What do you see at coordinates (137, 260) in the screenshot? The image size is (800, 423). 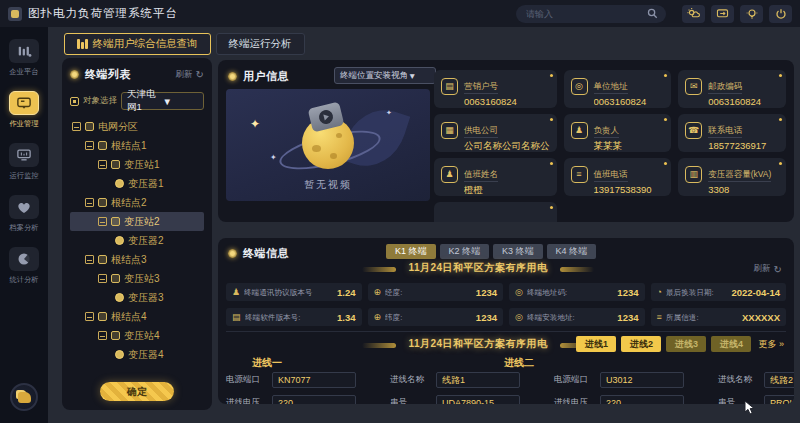 I see `tree-node-root3: 根结点3` at bounding box center [137, 260].